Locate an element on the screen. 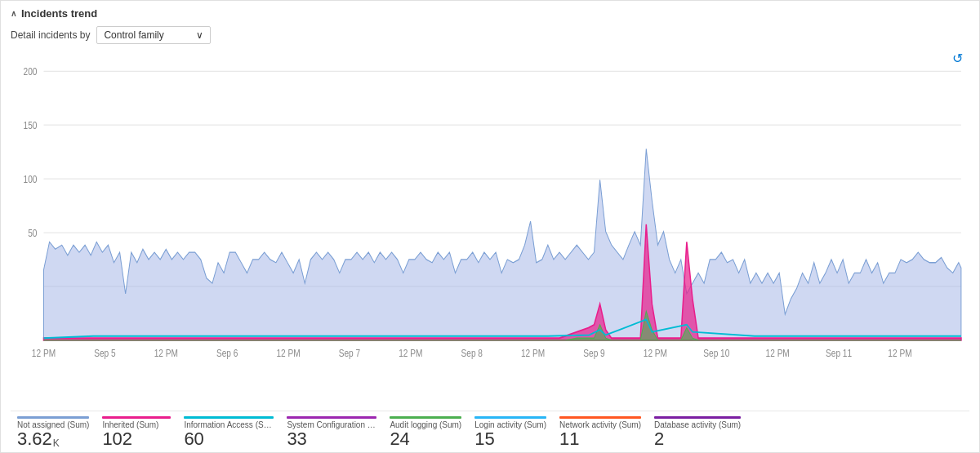 This screenshot has width=980, height=453. legend-item-audit-logging: Audit logging (Sum)24 is located at coordinates (432, 433).